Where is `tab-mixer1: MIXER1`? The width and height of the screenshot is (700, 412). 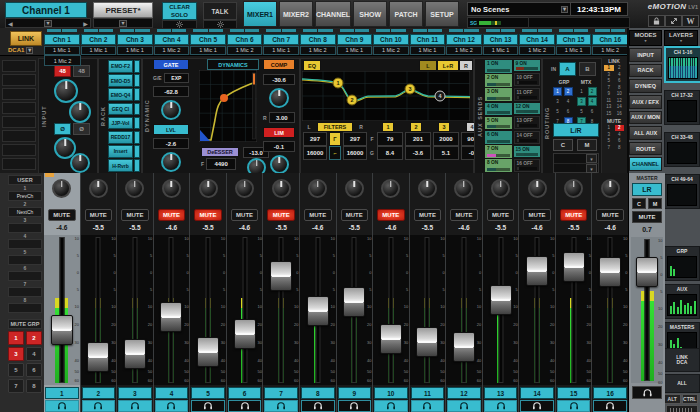
tab-mixer1: MIXER1 is located at coordinates (260, 14).